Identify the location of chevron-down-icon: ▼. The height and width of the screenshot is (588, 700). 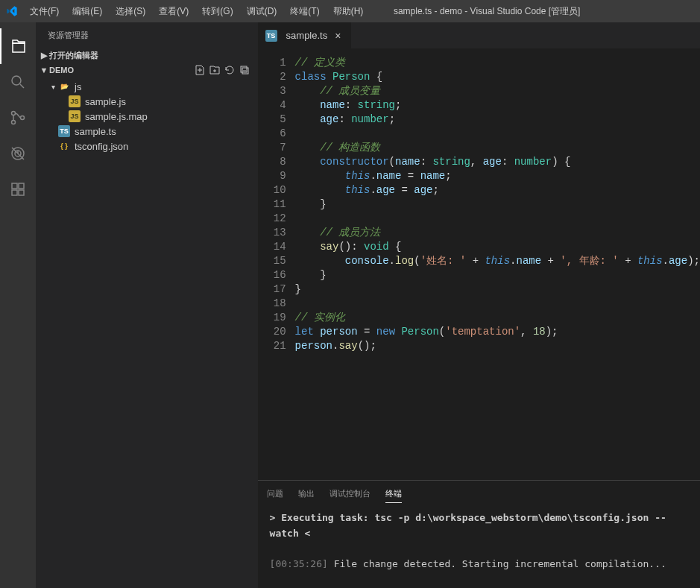
(44, 70).